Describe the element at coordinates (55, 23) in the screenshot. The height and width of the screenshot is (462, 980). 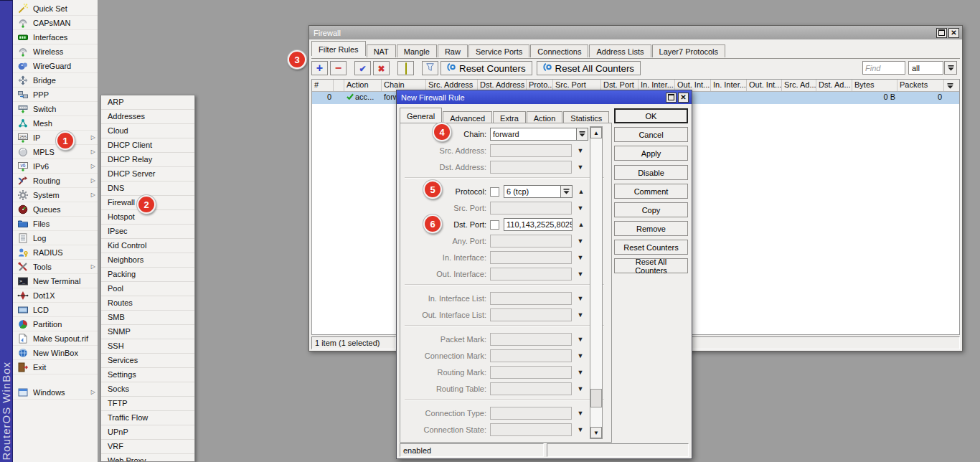
I see `sidebar-item-capsman: CAPsMAN` at that location.